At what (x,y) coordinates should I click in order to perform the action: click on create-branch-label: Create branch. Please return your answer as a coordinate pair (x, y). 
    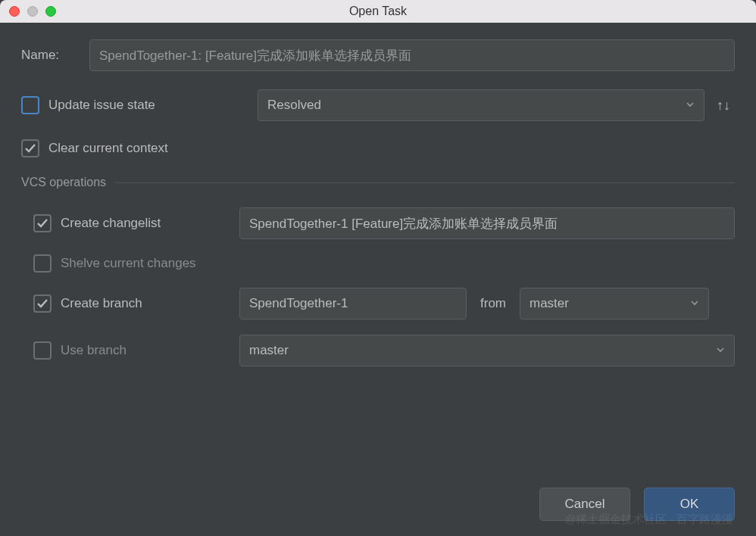
    Looking at the image, I should click on (102, 304).